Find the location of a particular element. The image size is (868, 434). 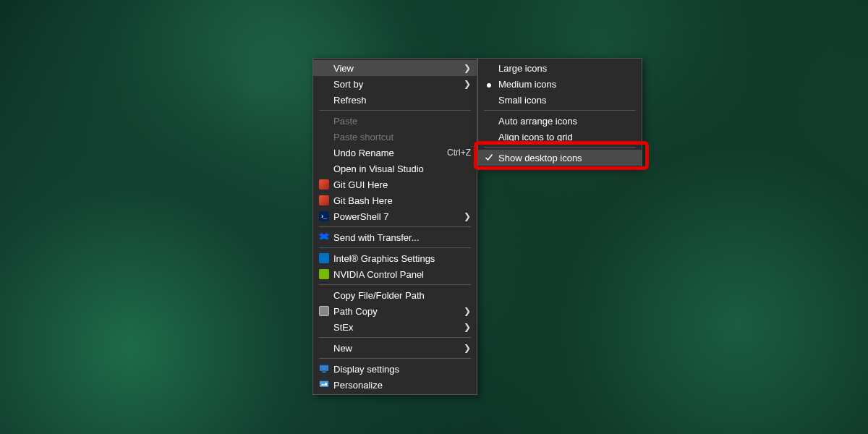

menu-item-label: Open in Visual Studio is located at coordinates (402, 169).